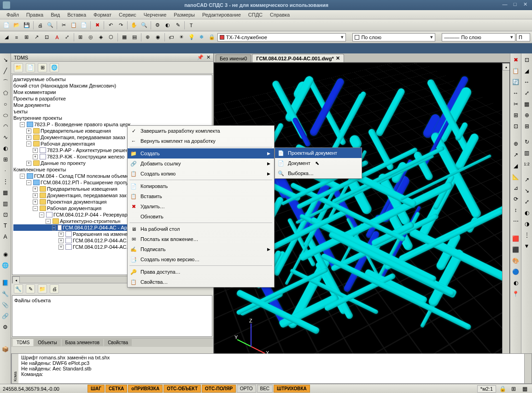 The image size is (532, 393). I want to click on close-button: ✕, so click(525, 5).